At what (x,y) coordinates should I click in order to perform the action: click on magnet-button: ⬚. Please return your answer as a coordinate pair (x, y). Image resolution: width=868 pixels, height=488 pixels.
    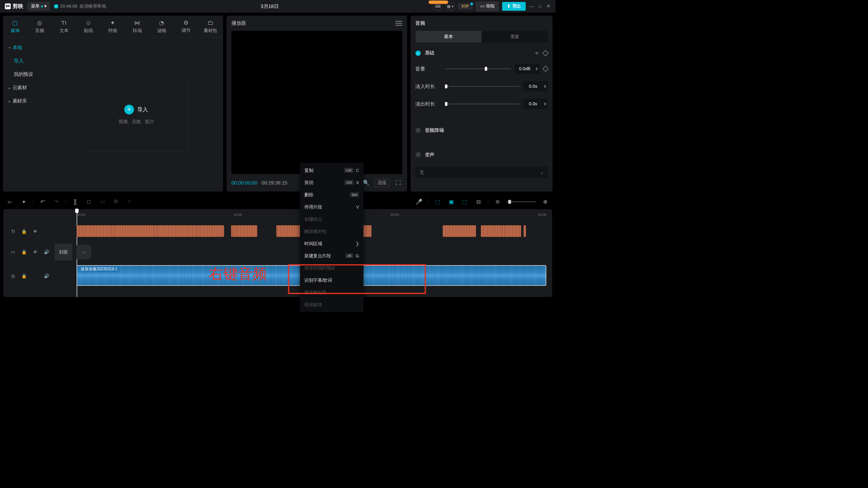
    Looking at the image, I should click on (438, 202).